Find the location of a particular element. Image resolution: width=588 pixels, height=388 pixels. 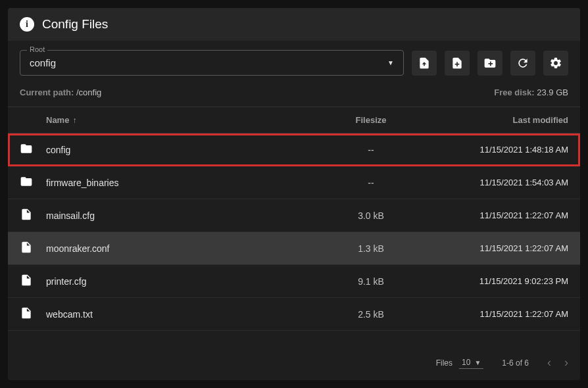

table-row: mainsail.cfg3.0 kB11/15/2021 1:22:07 AM is located at coordinates (294, 216).